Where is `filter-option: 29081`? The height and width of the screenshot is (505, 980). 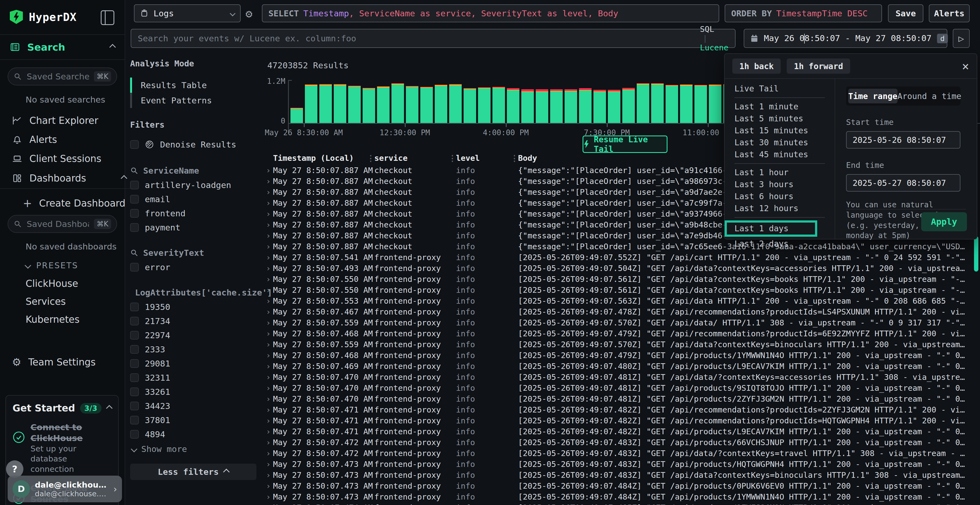
filter-option: 29081 is located at coordinates (197, 364).